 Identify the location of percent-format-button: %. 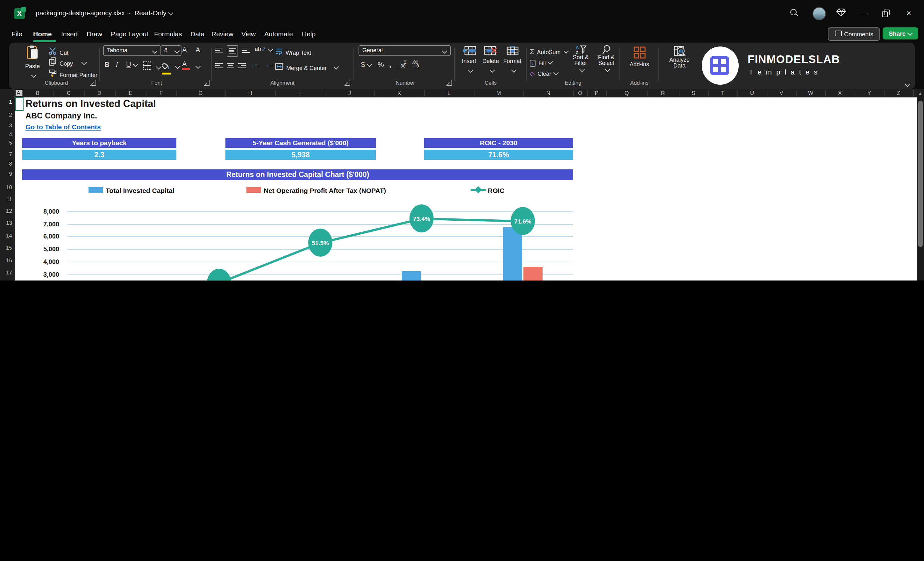
(381, 64).